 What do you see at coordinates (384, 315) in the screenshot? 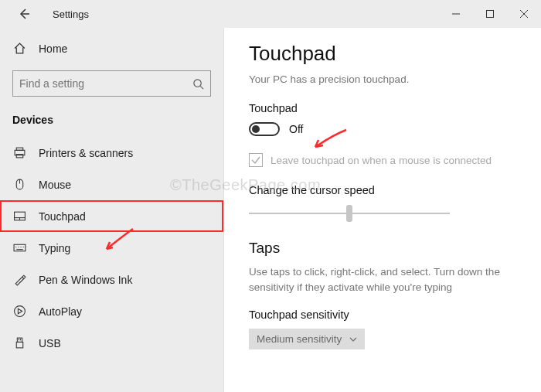
I see `sensitivity-label: Touchpad sensitivity` at bounding box center [384, 315].